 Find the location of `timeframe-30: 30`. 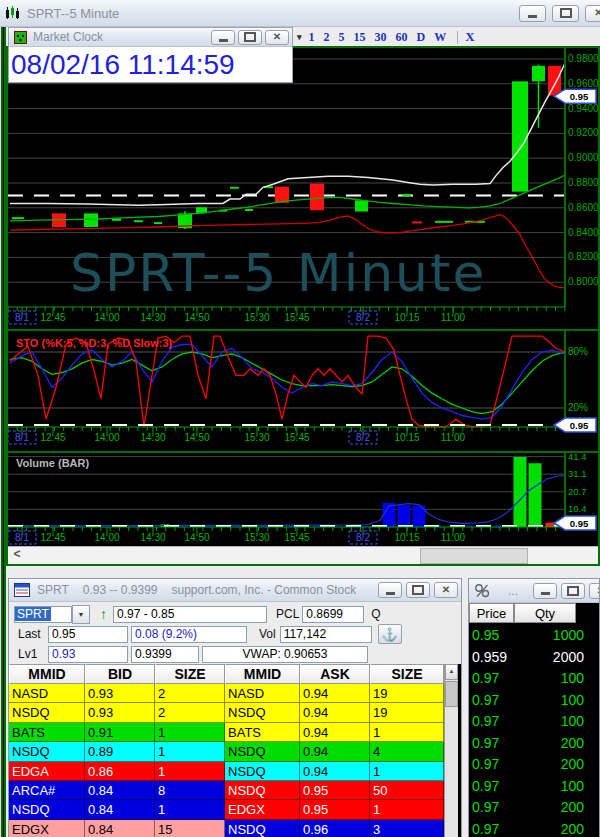

timeframe-30: 30 is located at coordinates (381, 37).